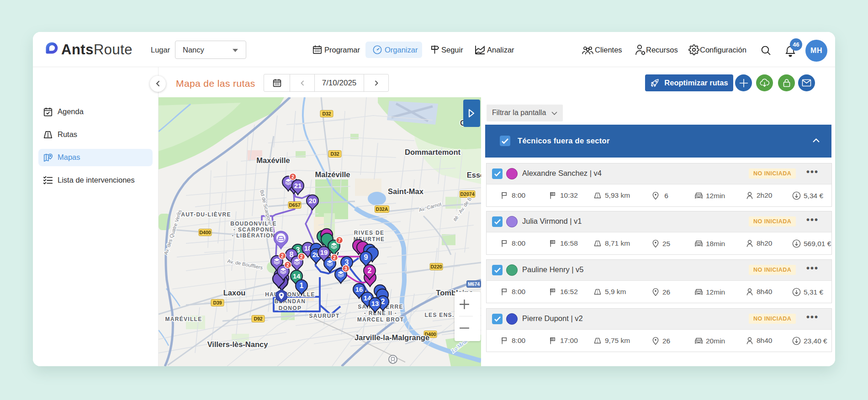  What do you see at coordinates (324, 316) in the screenshot?
I see `svg-text: SAURUPT` at bounding box center [324, 316].